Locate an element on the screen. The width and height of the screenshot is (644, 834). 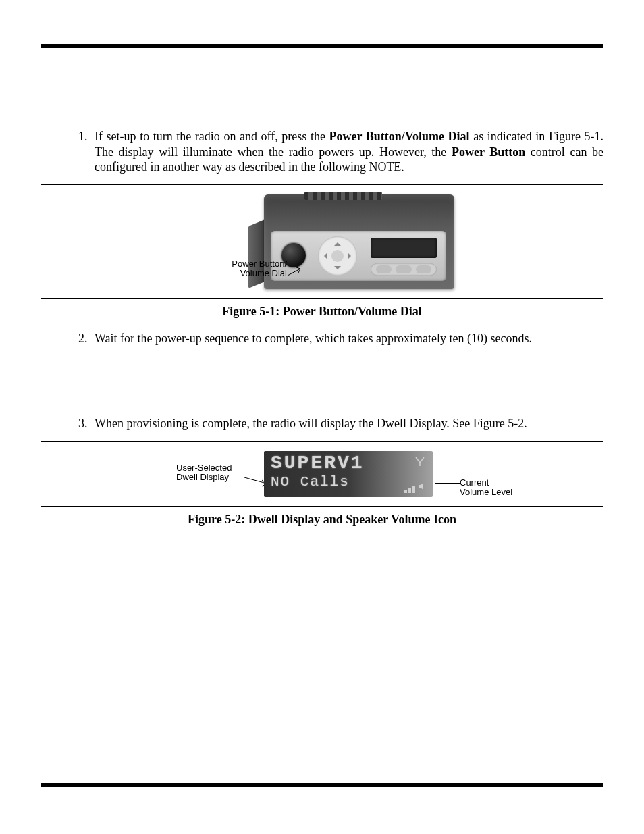
step-3-text: When provisioning is complete, the radio… is located at coordinates (311, 423).